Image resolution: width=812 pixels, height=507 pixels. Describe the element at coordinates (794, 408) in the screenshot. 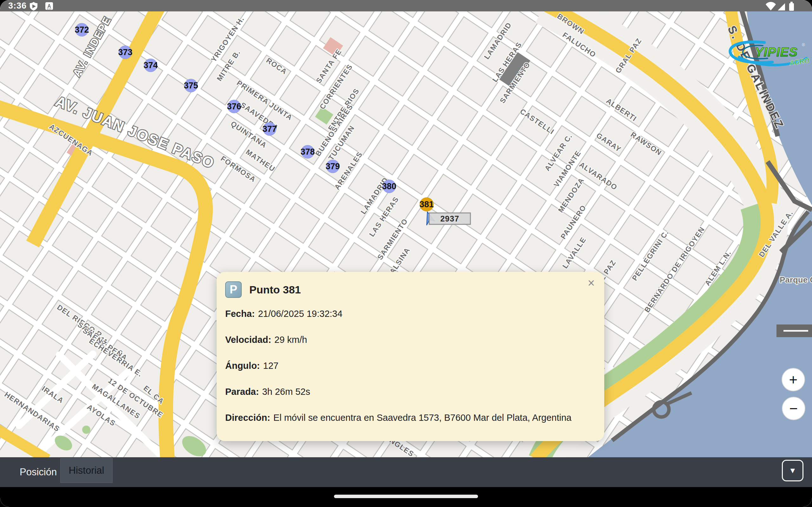

I see `zoom-out-button: −` at that location.